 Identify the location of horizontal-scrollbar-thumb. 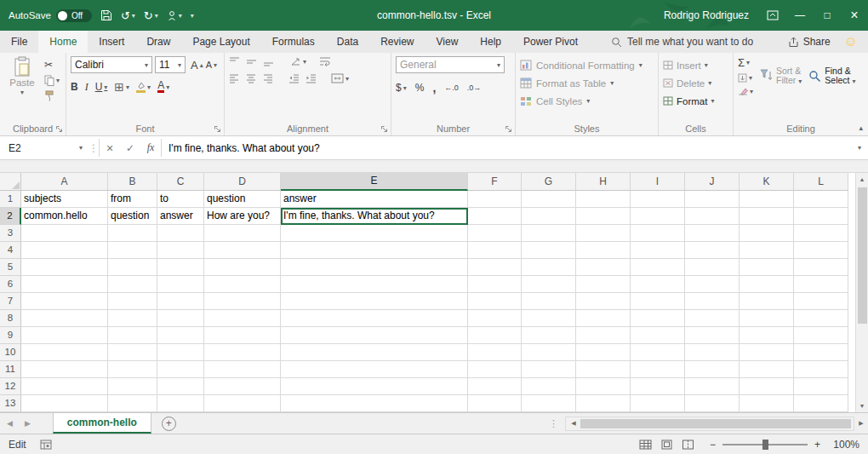
(716, 424).